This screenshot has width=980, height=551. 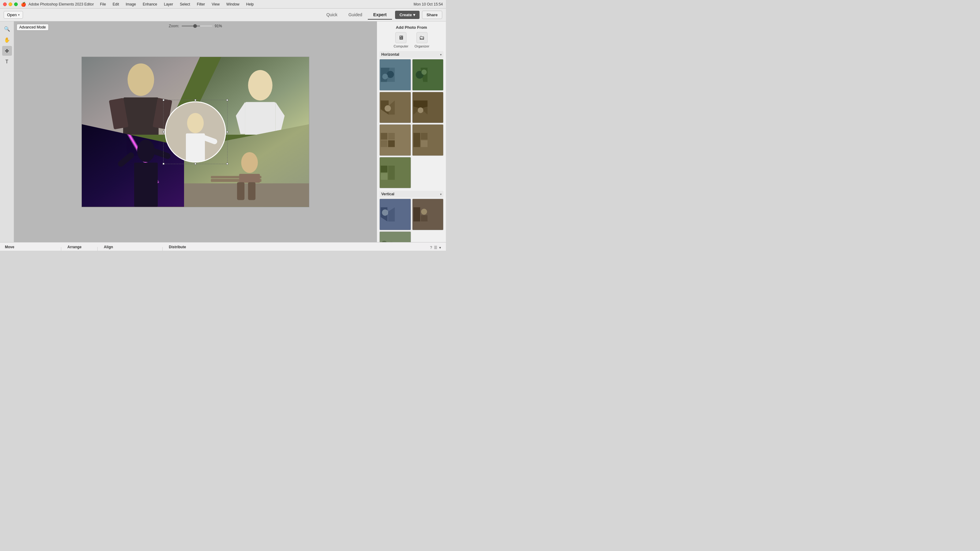 What do you see at coordinates (407, 15) in the screenshot?
I see `create-button: Create ▾` at bounding box center [407, 15].